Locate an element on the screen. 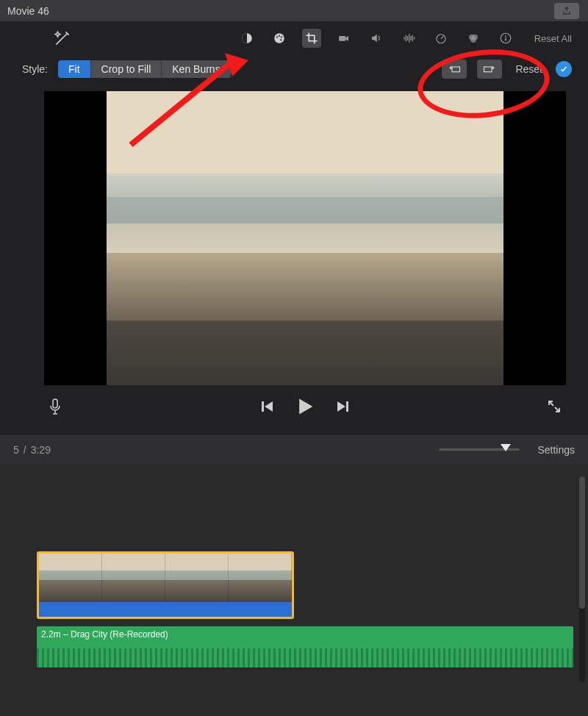 The width and height of the screenshot is (588, 716). microphone-icon is located at coordinates (55, 407).